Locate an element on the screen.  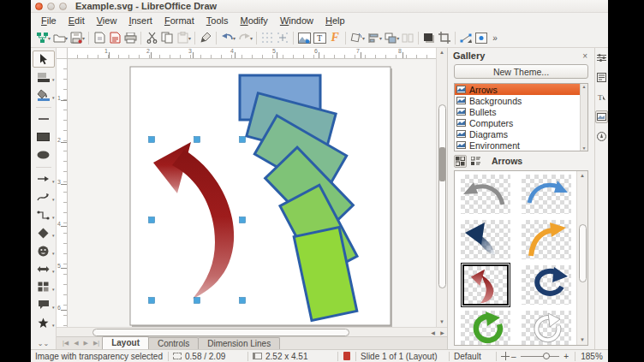
transformations-icon is located at coordinates (356, 38).